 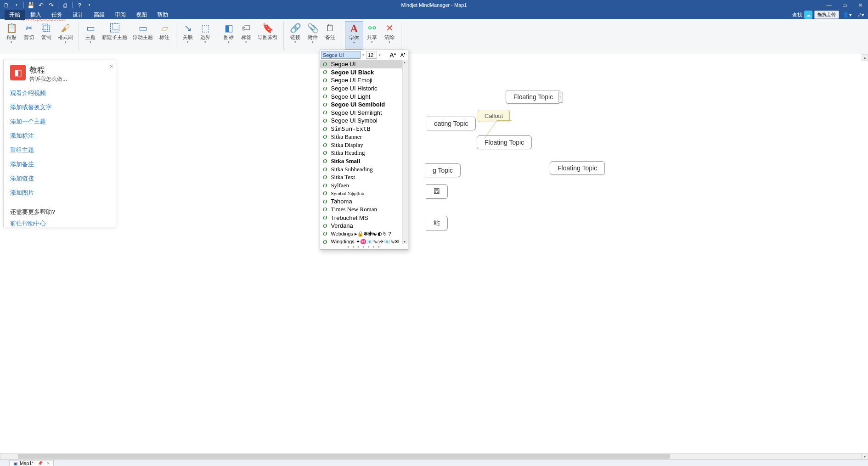 I want to click on ribbon-button-备注: 🗒备注, so click(x=330, y=35).